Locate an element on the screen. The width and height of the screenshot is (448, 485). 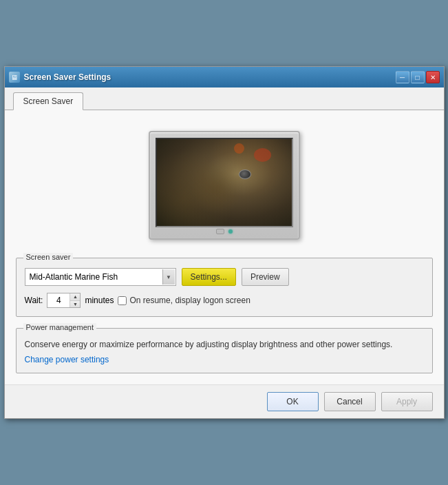
power-section-label: Power management is located at coordinates (60, 327).